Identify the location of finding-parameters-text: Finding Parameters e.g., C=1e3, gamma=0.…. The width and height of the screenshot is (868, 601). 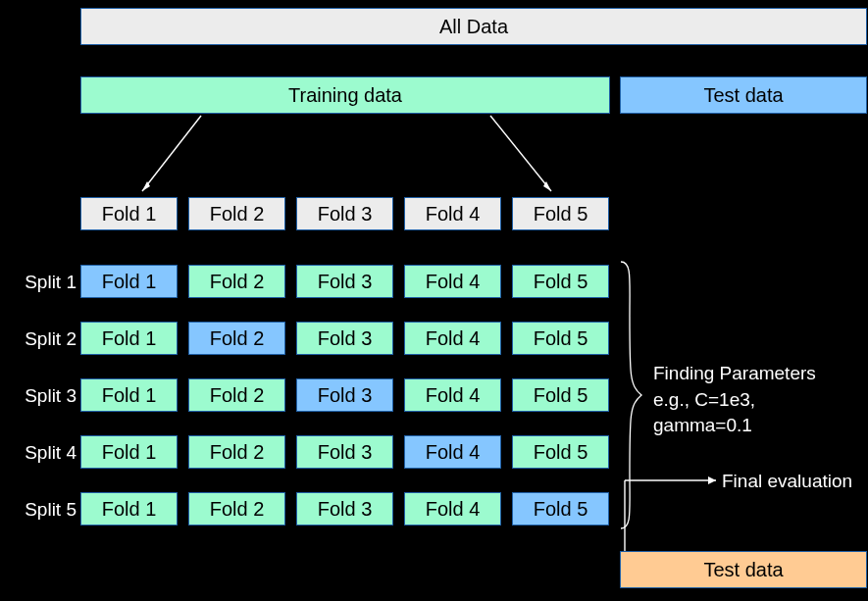
(735, 400).